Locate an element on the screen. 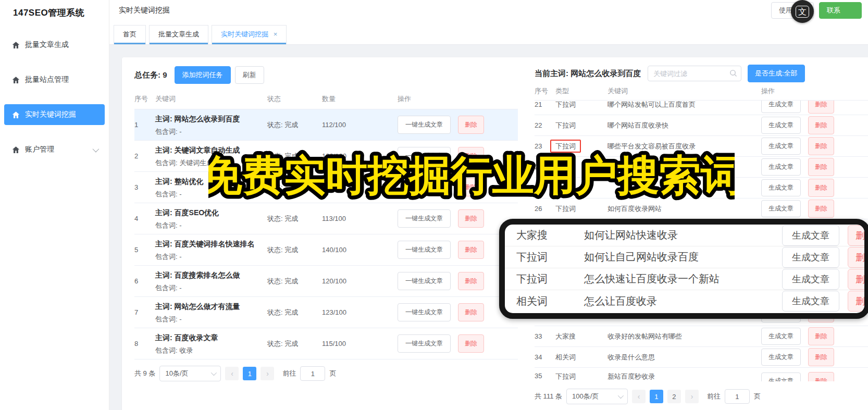 This screenshot has width=868, height=410. row-main-keyword: 主词: 网站怎么收录到百度 is located at coordinates (209, 119).